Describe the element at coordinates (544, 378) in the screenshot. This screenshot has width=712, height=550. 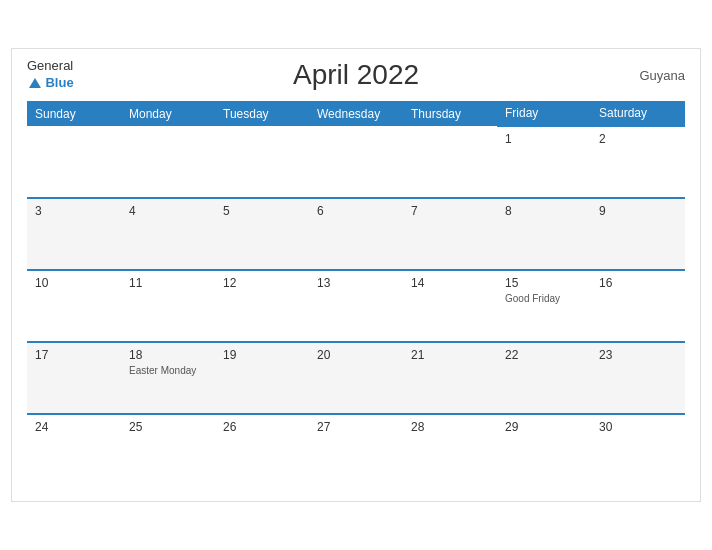
I see `table-row: 22` at that location.